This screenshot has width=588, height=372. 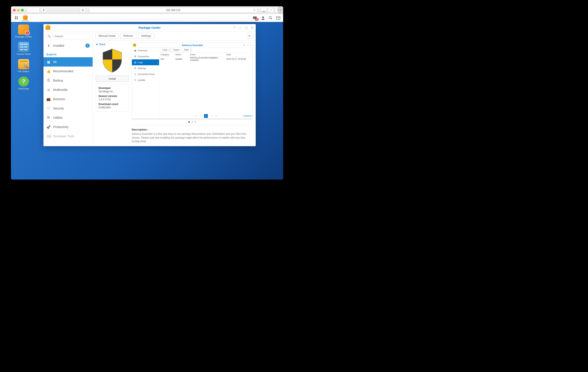 What do you see at coordinates (58, 80) in the screenshot?
I see `sidebar-label: Backup` at bounding box center [58, 80].